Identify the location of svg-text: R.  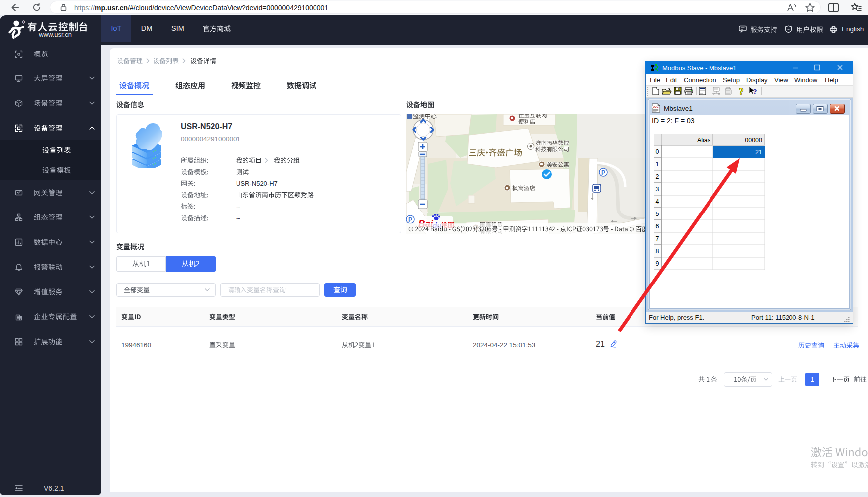
(24, 22).